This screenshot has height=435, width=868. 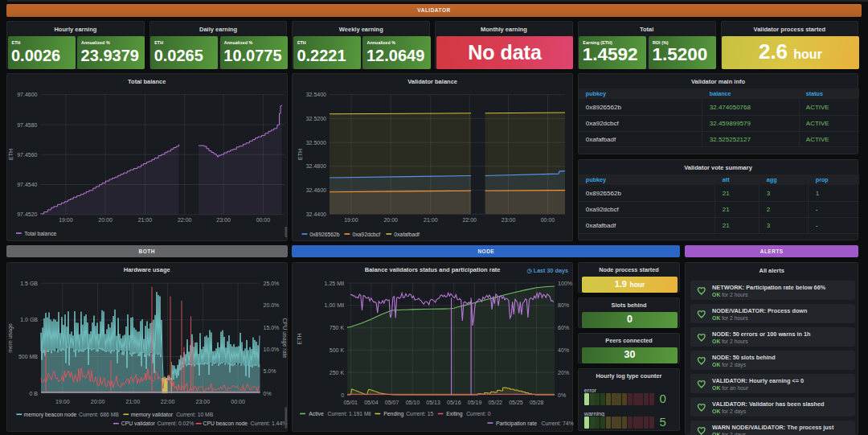 I want to click on svg-text: 05/07, so click(x=392, y=402).